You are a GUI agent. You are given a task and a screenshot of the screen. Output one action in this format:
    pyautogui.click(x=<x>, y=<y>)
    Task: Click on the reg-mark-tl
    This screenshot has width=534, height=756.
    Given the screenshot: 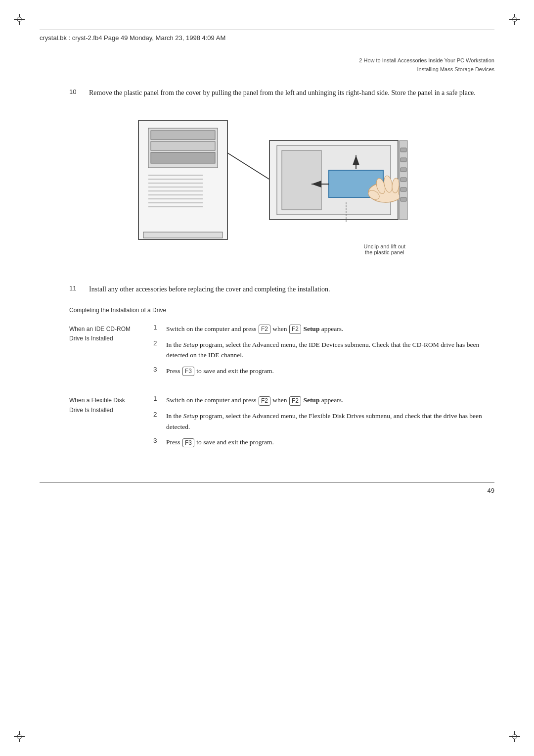 What is the action you would take?
    pyautogui.click(x=19, y=19)
    